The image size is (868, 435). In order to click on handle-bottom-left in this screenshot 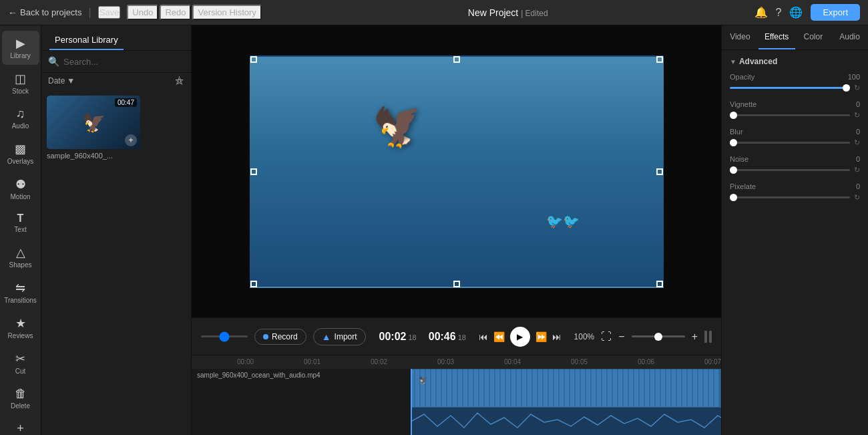, I will do `click(254, 284)`.